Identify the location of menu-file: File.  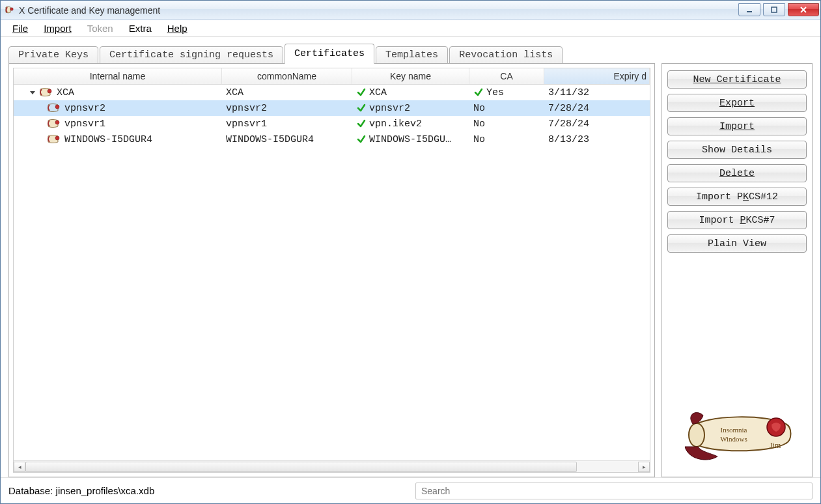
(20, 29).